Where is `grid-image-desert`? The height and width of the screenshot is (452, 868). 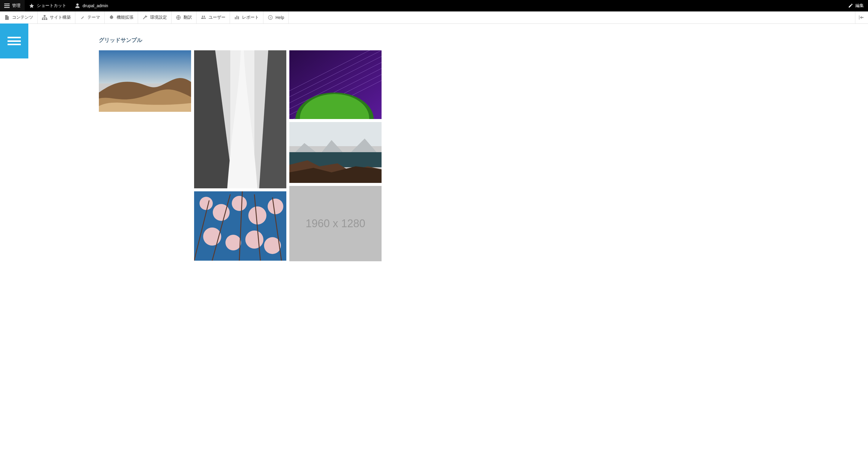 grid-image-desert is located at coordinates (145, 81).